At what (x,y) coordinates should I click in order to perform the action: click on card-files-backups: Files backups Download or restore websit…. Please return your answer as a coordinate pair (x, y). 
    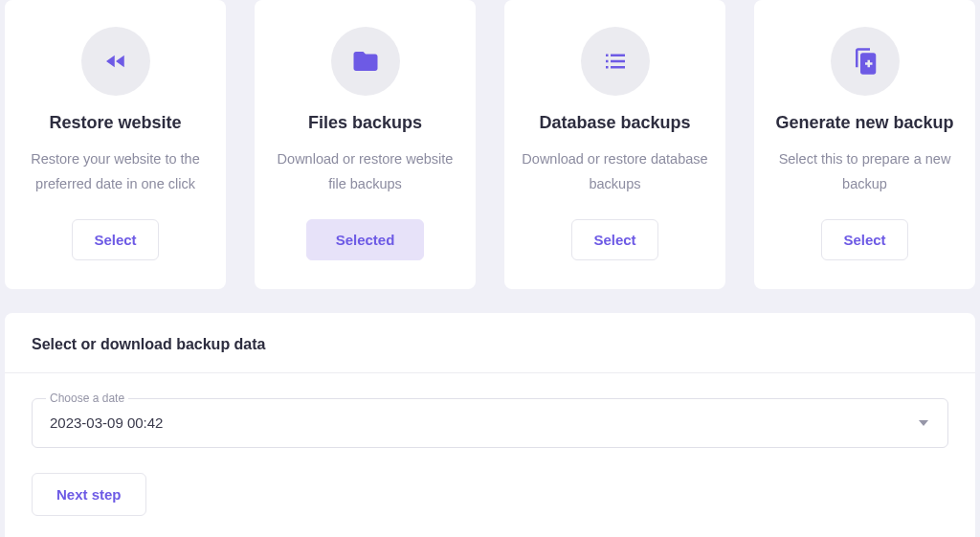
    Looking at the image, I should click on (366, 145).